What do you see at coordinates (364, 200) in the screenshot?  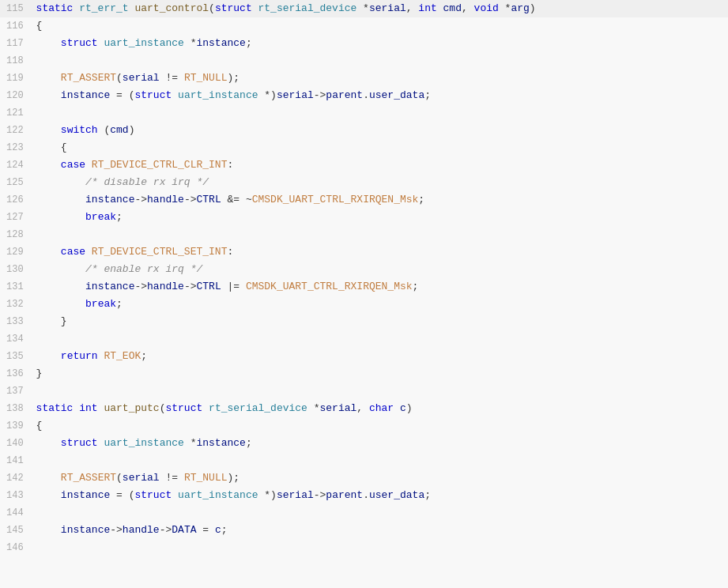 I see `code-line: 126 instance->handle->CTRL &= ~CMSDK_UAR…` at bounding box center [364, 200].